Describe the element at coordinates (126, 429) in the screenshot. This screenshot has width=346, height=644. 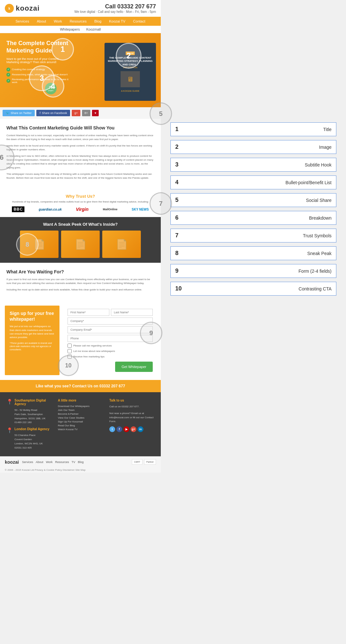
I see `youtube-social-icon: ▶` at that location.